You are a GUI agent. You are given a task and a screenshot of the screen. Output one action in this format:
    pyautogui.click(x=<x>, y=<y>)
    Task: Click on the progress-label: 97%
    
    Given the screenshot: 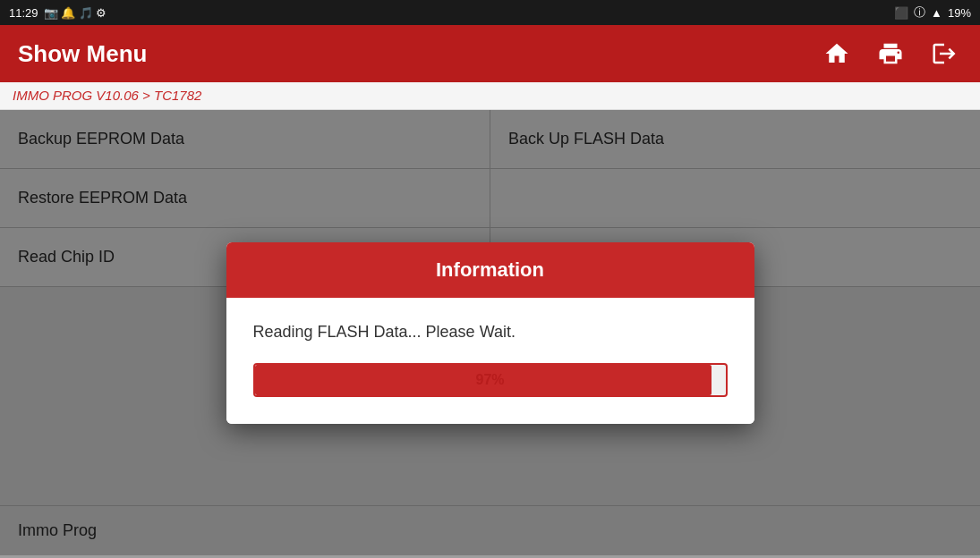 What is the action you would take?
    pyautogui.click(x=490, y=380)
    